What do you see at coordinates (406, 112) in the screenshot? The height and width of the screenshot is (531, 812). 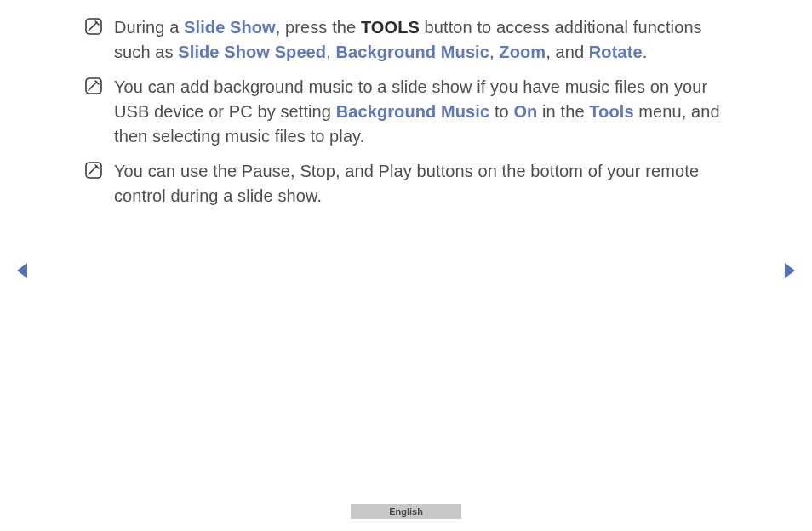 I see `note-item-2: You can add background music to a slide …` at bounding box center [406, 112].